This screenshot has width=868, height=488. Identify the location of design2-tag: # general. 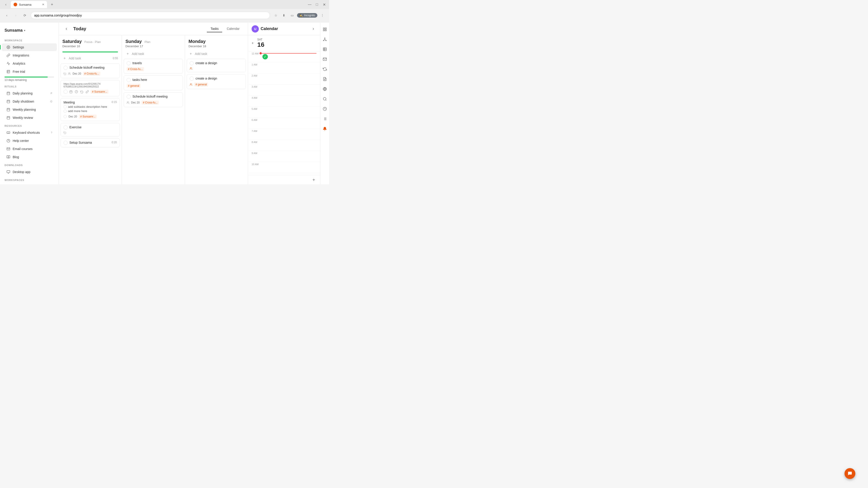
(201, 85).